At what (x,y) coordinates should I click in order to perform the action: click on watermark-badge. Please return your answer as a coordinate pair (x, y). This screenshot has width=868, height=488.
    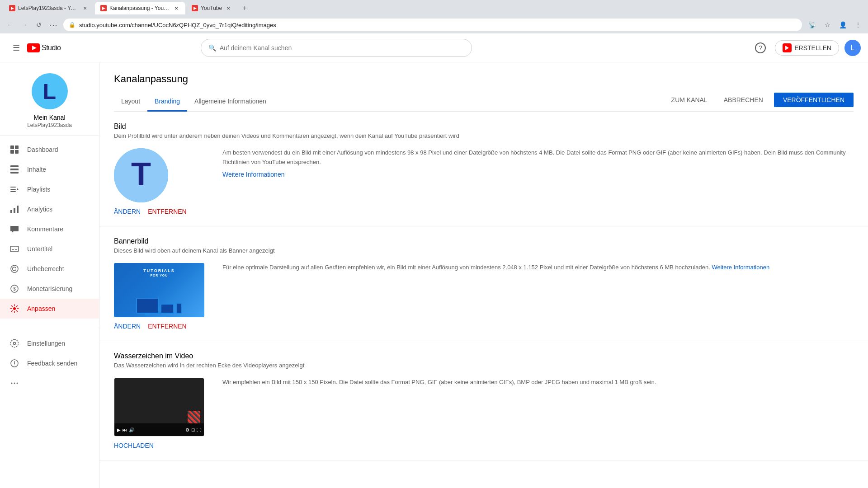
    Looking at the image, I should click on (194, 417).